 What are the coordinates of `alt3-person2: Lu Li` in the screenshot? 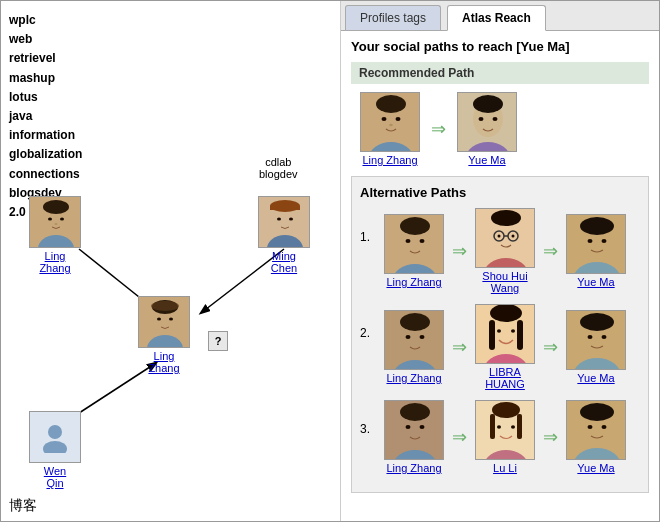 It's located at (505, 437).